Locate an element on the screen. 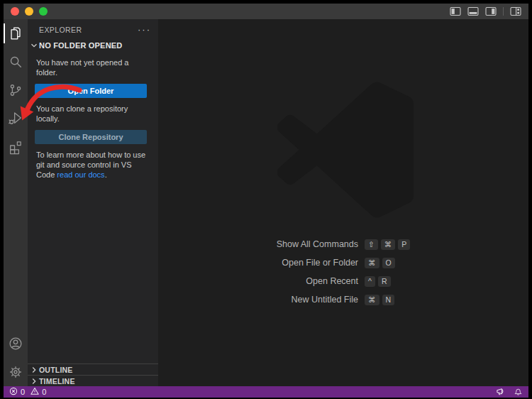 The width and height of the screenshot is (532, 399). open-folder-button: Open Folder is located at coordinates (91, 91).